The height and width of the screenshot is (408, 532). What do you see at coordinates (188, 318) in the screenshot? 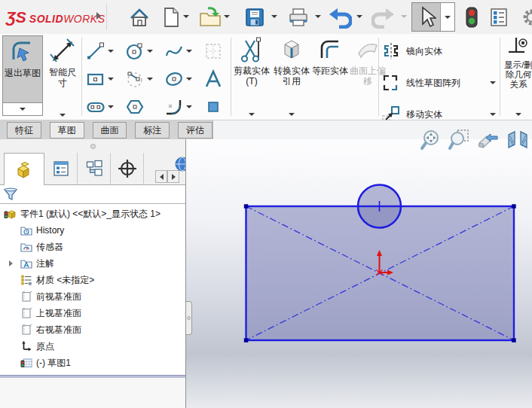
I see `splitter-grip-dot` at bounding box center [188, 318].